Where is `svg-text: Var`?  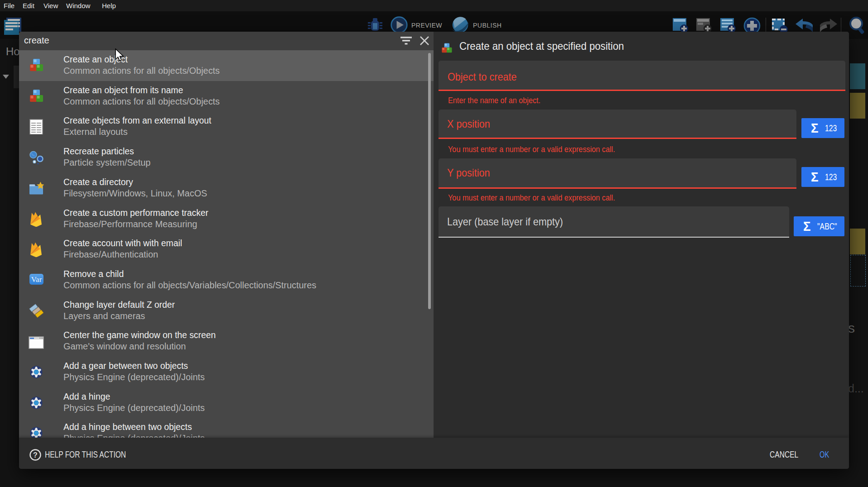
svg-text: Var is located at coordinates (37, 280).